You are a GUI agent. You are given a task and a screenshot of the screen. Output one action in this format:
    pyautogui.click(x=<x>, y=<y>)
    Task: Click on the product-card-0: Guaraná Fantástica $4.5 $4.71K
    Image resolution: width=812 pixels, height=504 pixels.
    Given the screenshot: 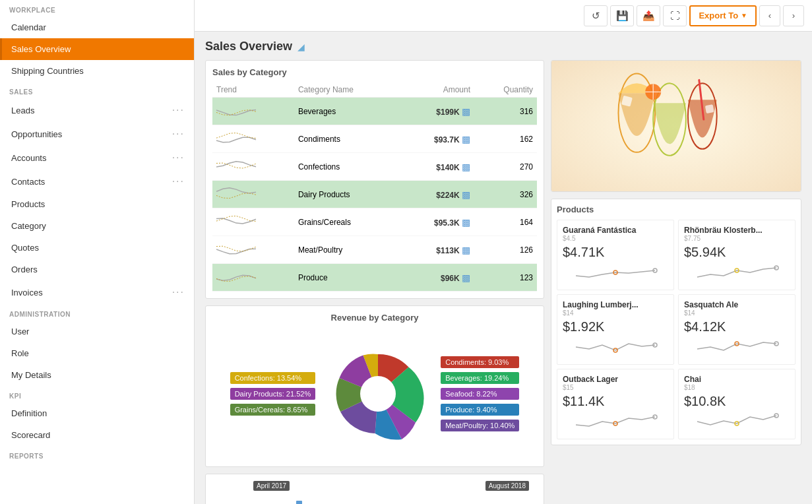 What is the action you would take?
    pyautogui.click(x=615, y=255)
    